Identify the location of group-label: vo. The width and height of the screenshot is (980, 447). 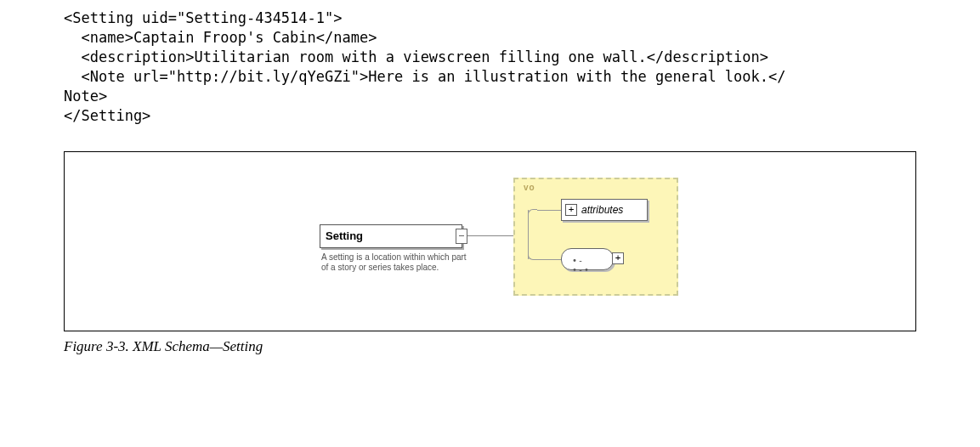
(530, 187).